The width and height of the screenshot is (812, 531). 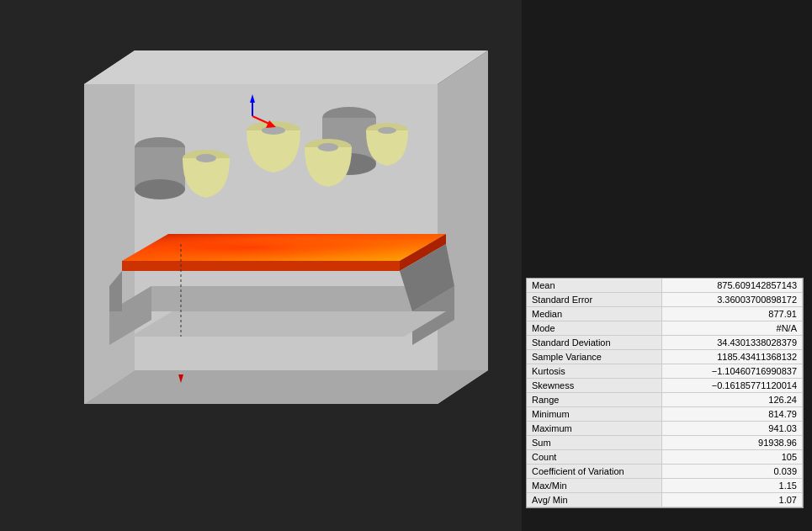 What do you see at coordinates (665, 458) in the screenshot?
I see `table-row: Count105` at bounding box center [665, 458].